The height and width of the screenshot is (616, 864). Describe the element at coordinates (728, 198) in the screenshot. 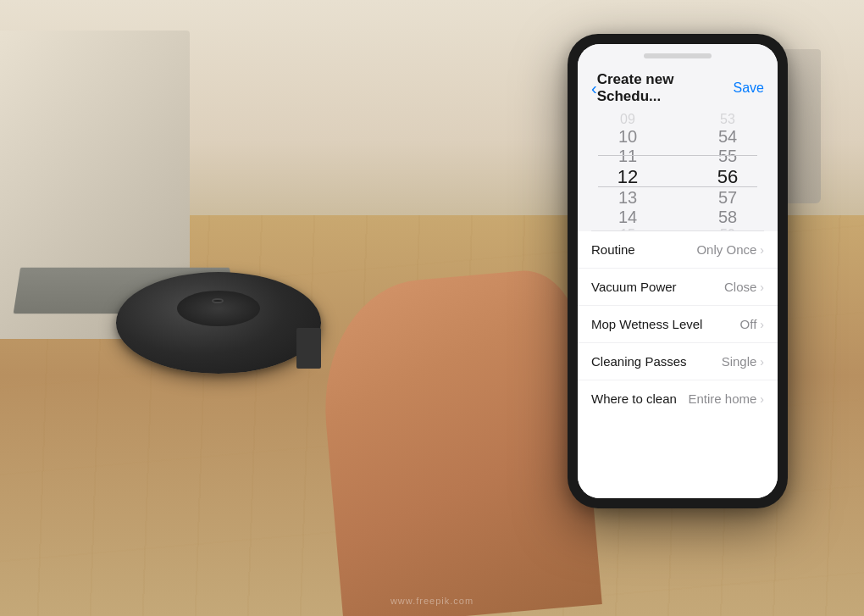

I see `minute-item: 57` at that location.